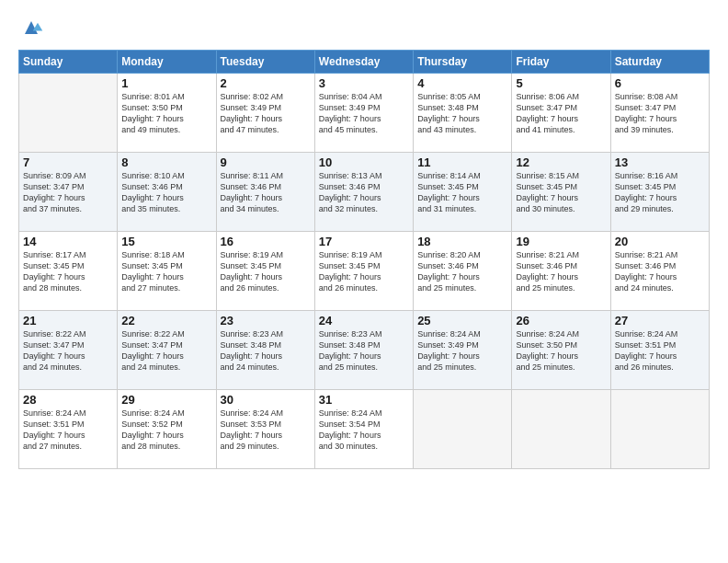 The width and height of the screenshot is (728, 563). What do you see at coordinates (660, 113) in the screenshot?
I see `calendar-cell: 6Sunrise: 8:08 AM Sunset: 3:47 PM Daylig…` at bounding box center [660, 113].